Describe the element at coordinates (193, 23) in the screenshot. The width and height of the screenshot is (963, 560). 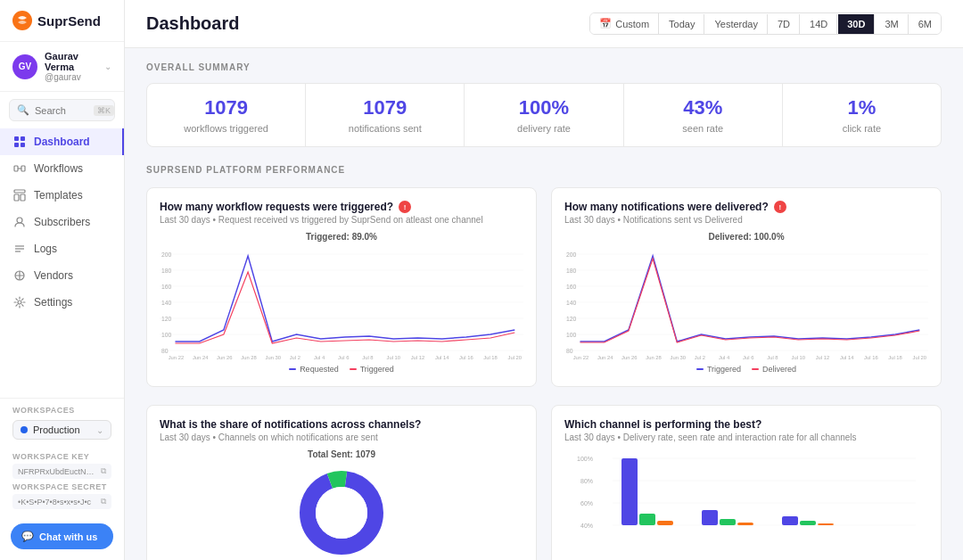
I see `page-title: Dashboard` at that location.